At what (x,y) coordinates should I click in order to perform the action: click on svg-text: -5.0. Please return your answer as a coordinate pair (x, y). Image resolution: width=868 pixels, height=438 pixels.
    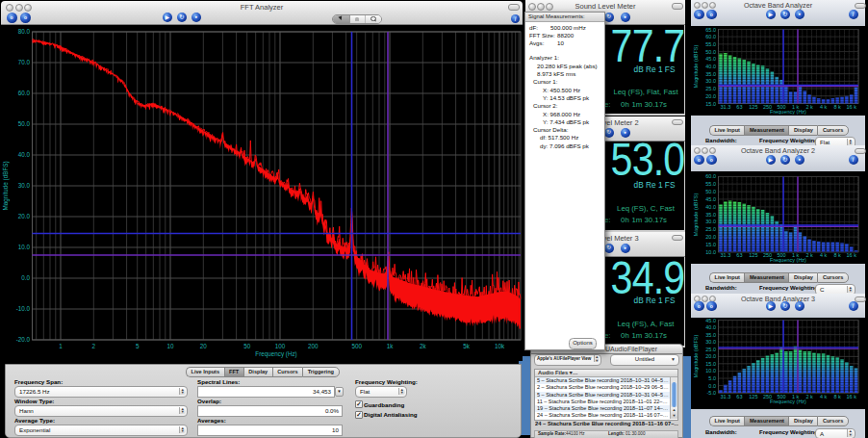
    Looking at the image, I should click on (712, 393).